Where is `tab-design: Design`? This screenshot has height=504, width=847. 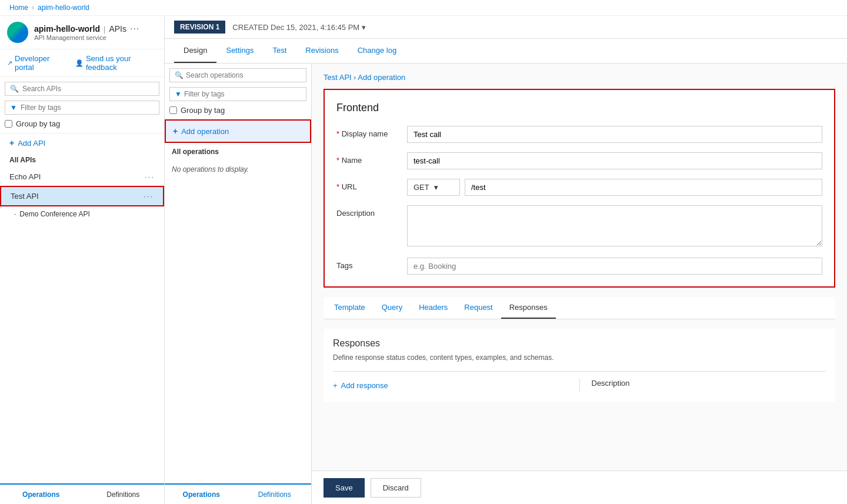 tab-design: Design is located at coordinates (195, 51).